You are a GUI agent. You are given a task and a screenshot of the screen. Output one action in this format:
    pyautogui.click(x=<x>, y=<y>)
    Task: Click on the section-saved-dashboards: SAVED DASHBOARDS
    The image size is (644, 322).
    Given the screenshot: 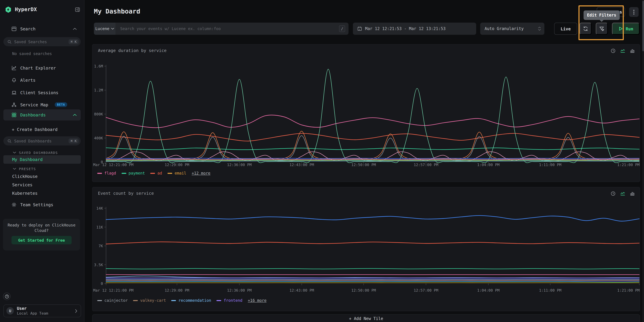 What is the action you would take?
    pyautogui.click(x=42, y=153)
    